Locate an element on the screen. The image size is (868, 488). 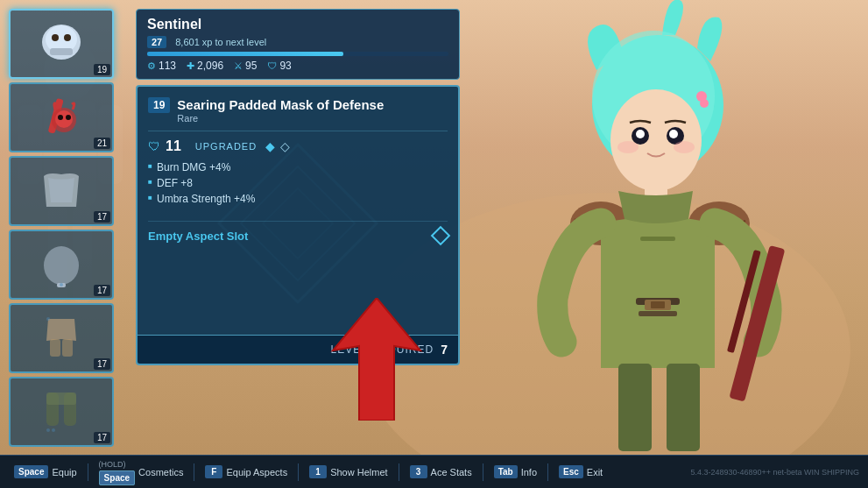
slot-weapon-level: 21 is located at coordinates (102, 144).